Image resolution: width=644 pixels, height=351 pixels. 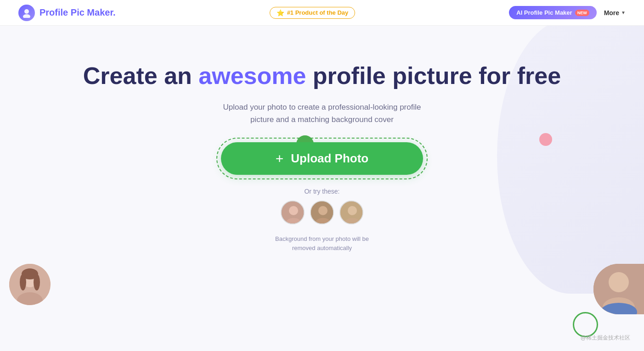 What do you see at coordinates (78, 13) in the screenshot?
I see `logo-text: Profile Pic Maker.` at bounding box center [78, 13].